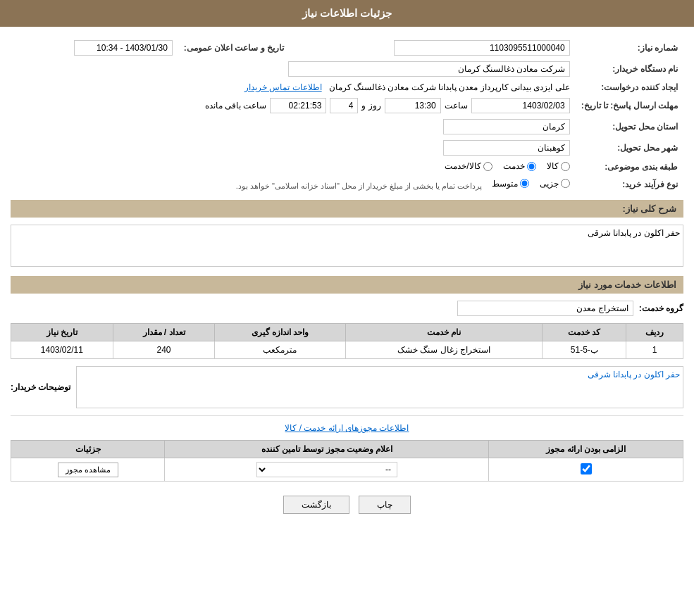 The image size is (694, 616). What do you see at coordinates (531, 166) in the screenshot?
I see `category-radio-khedmat` at bounding box center [531, 166].